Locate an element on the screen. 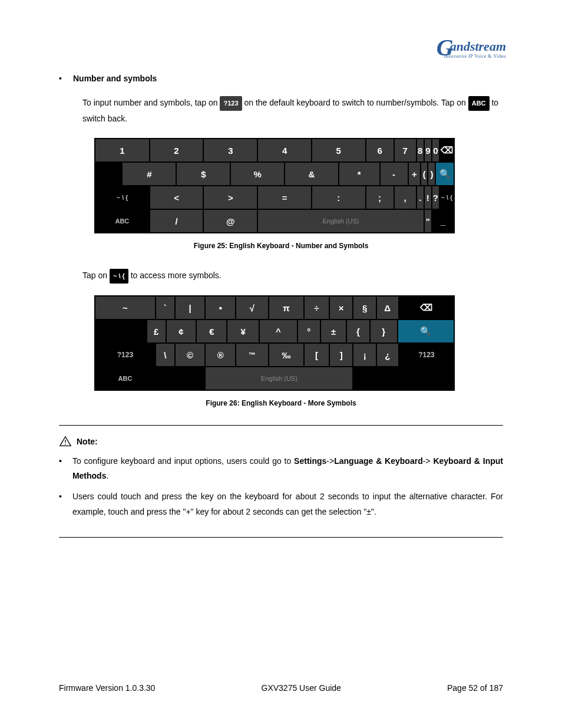  key-star: * is located at coordinates (359, 174).